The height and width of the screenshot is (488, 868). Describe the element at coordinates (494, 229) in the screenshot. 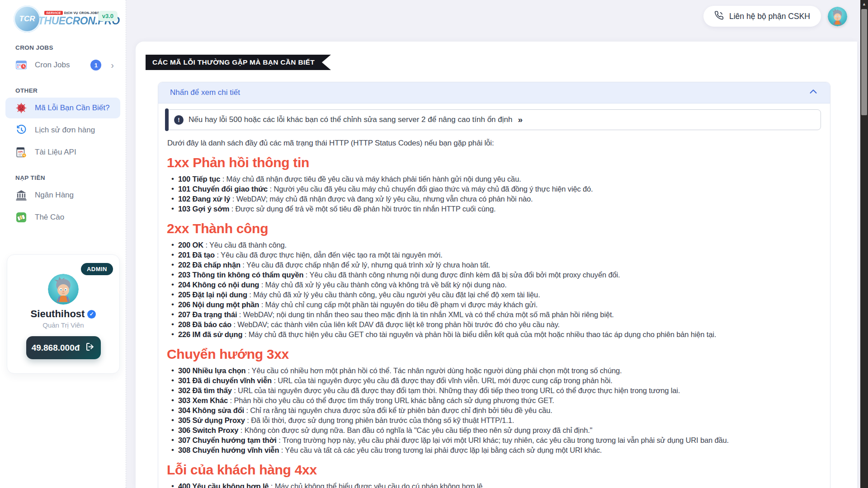

I see `section-heading: 2xx Thành công` at that location.